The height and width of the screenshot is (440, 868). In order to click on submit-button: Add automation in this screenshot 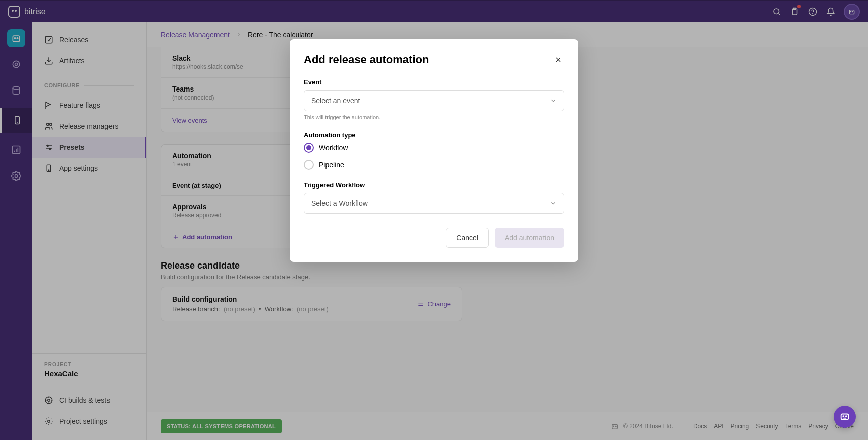, I will do `click(529, 238)`.